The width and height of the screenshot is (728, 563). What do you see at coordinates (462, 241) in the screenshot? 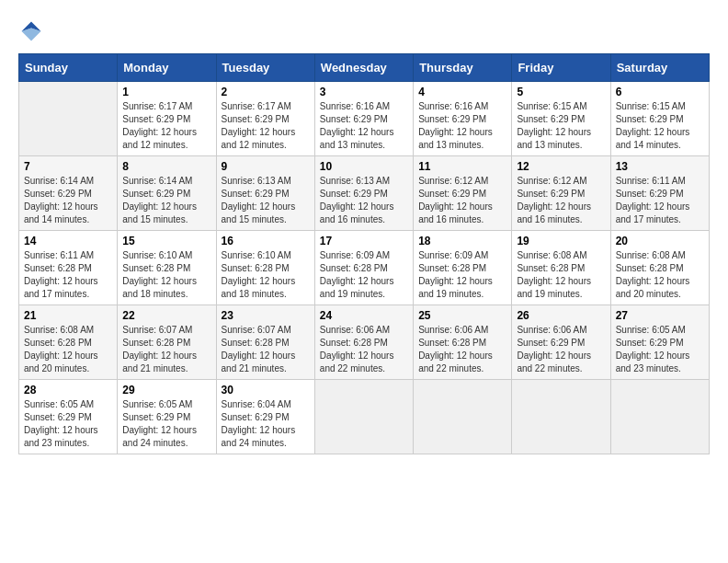
I see `day-number: 18` at bounding box center [462, 241].